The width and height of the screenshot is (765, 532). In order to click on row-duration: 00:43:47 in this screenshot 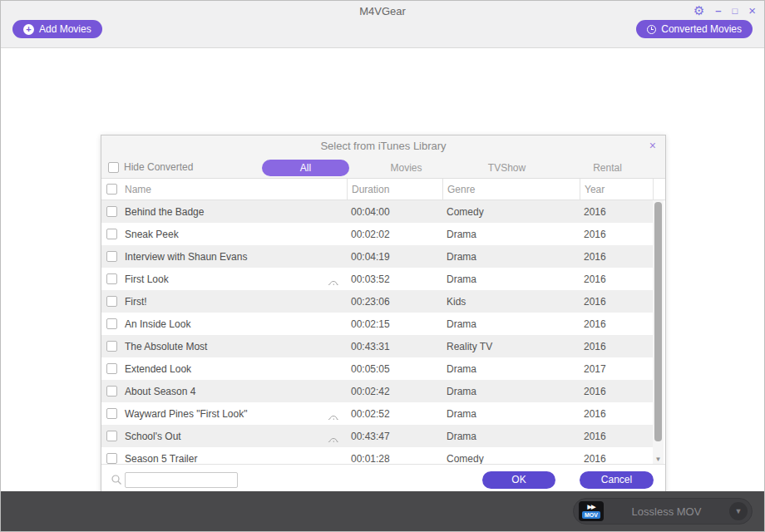, I will do `click(394, 436)`.